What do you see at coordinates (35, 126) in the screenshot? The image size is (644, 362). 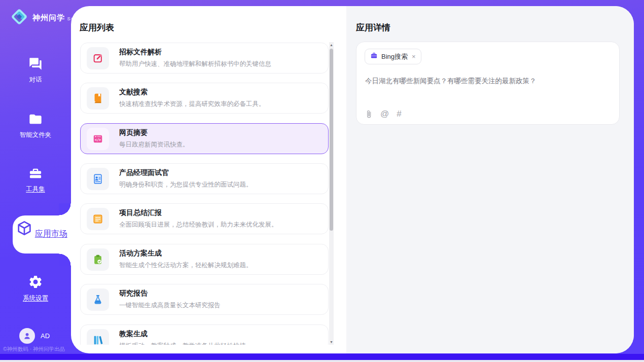 I see `sidebar-item-smart-folder: 智能文件夹` at bounding box center [35, 126].